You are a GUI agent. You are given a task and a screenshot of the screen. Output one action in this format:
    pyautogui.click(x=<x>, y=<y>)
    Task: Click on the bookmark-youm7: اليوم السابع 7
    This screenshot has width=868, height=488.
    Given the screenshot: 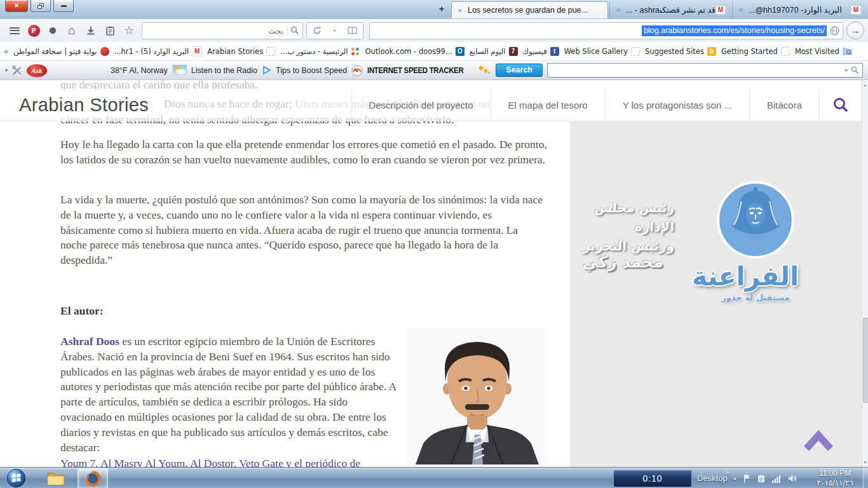 What is the action you would take?
    pyautogui.click(x=494, y=51)
    